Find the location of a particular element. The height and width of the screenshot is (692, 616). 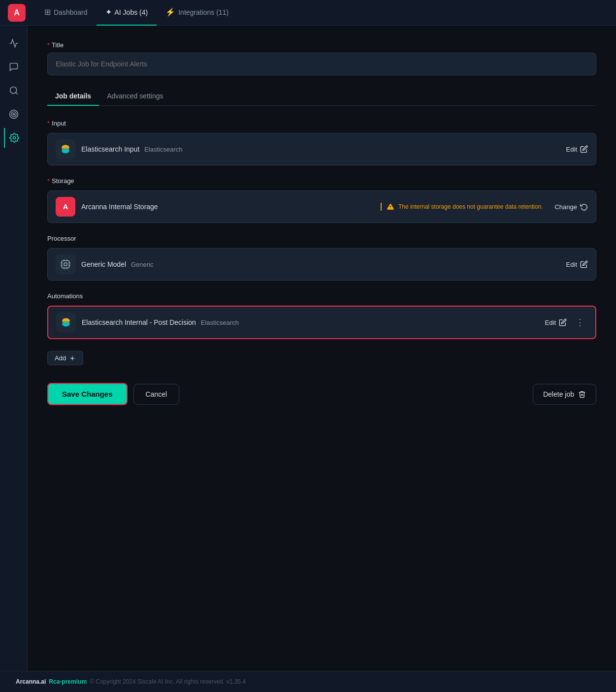

automation-edit-icon is located at coordinates (563, 322).